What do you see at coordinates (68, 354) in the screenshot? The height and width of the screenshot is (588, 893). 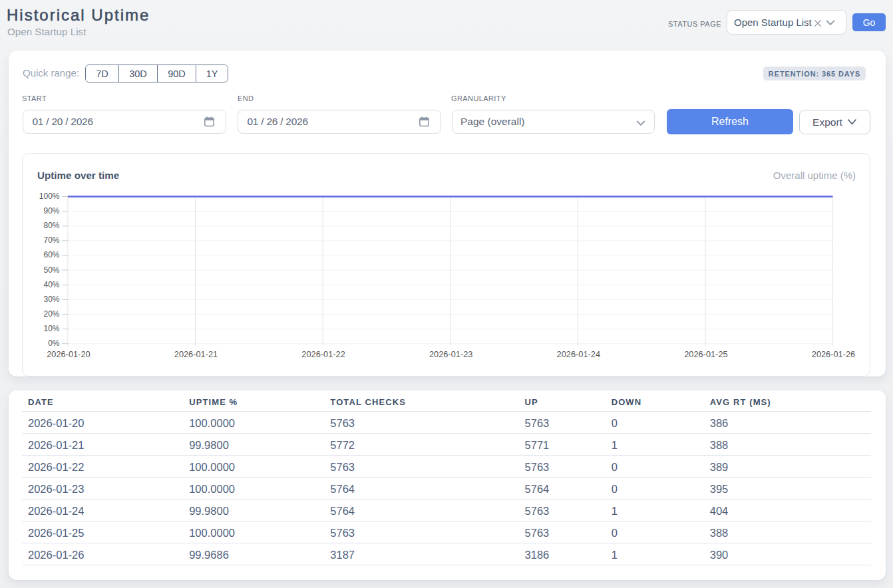 I see `svg-text: 2026-01-20` at bounding box center [68, 354].